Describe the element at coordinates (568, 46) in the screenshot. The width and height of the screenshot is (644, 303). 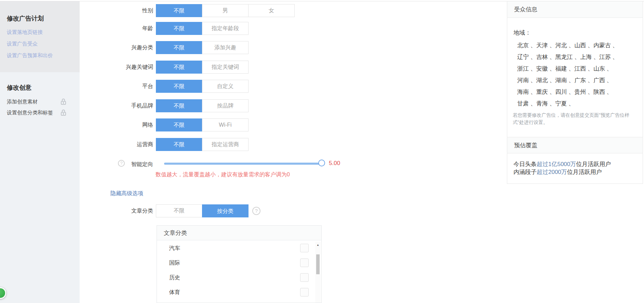
I see `region-line: 北京 、天津 、河北 、山西 、内蒙古 、` at that location.